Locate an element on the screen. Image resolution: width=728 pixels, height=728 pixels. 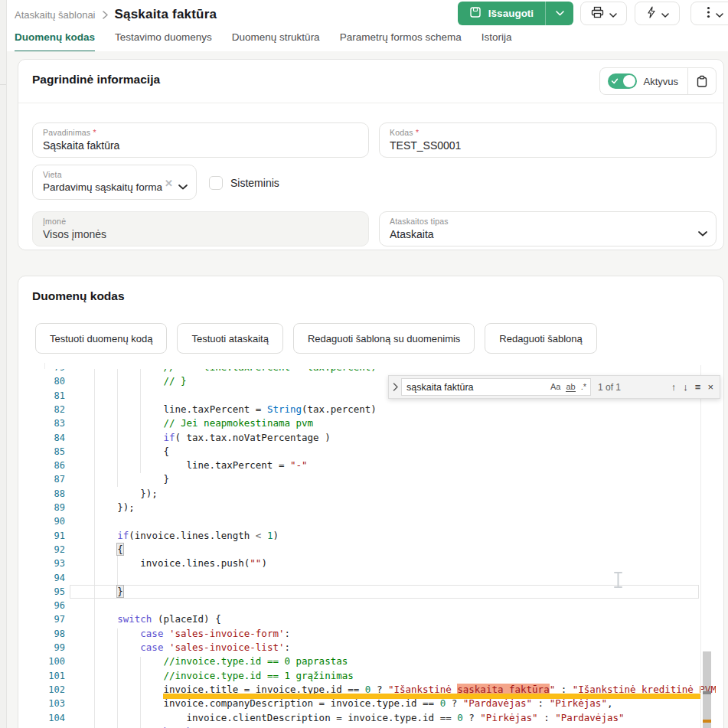
edit-template-button: Redaguoti šabloną is located at coordinates (540, 338).